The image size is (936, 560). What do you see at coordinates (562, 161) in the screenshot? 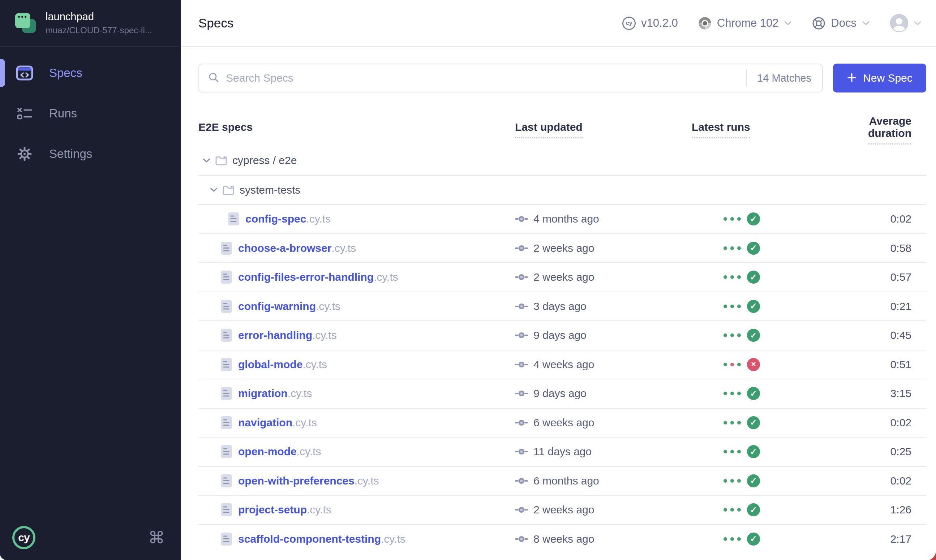
I see `folder-row: cypress / e2e` at bounding box center [562, 161].